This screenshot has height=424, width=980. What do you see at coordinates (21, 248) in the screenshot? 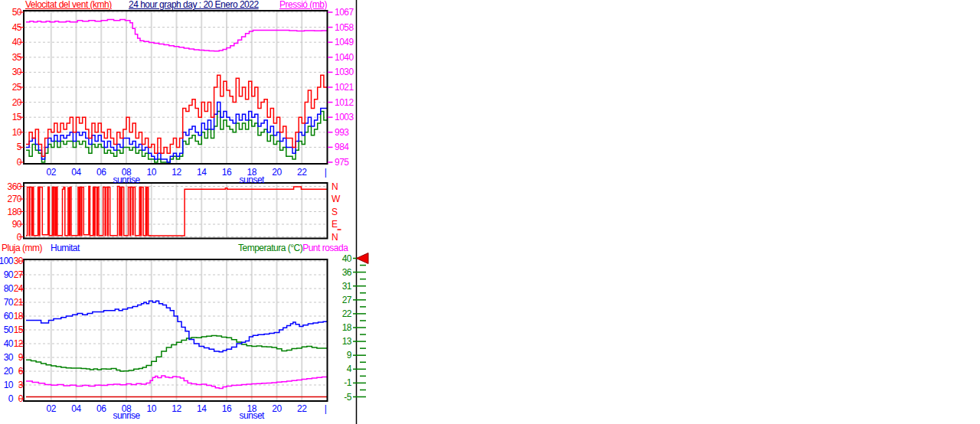
I see `rain-axis-title: Pluja (mm)` at bounding box center [21, 248].